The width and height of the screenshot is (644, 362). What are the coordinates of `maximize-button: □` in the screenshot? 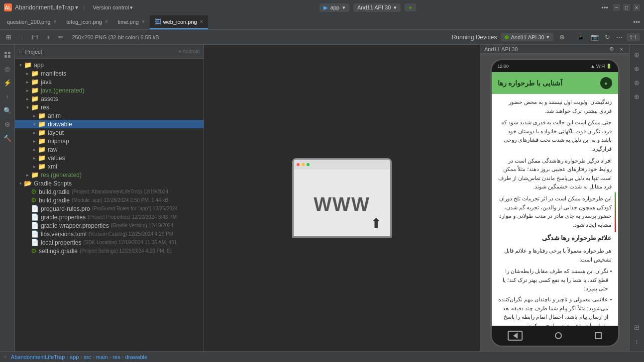 It's located at (627, 7).